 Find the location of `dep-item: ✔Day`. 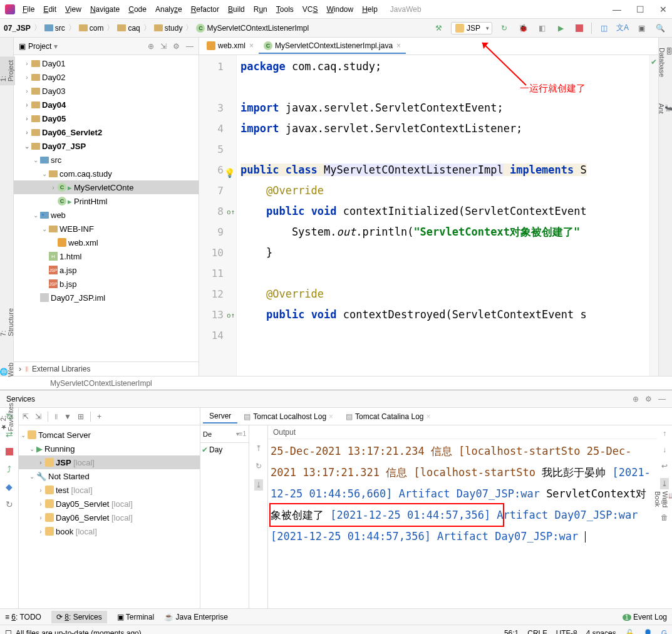

dep-item: ✔Day is located at coordinates (224, 450).